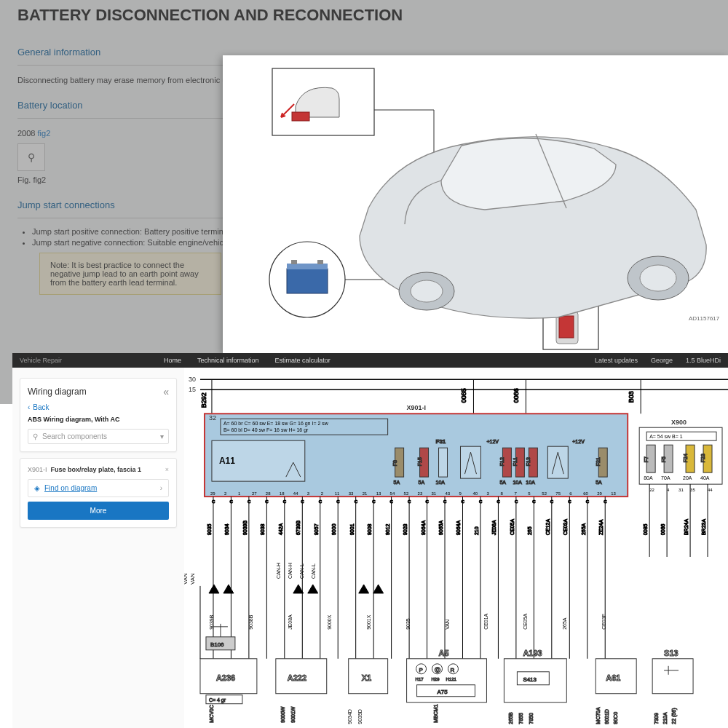  Describe the element at coordinates (671, 653) in the screenshot. I see `svg-text: S13` at that location.